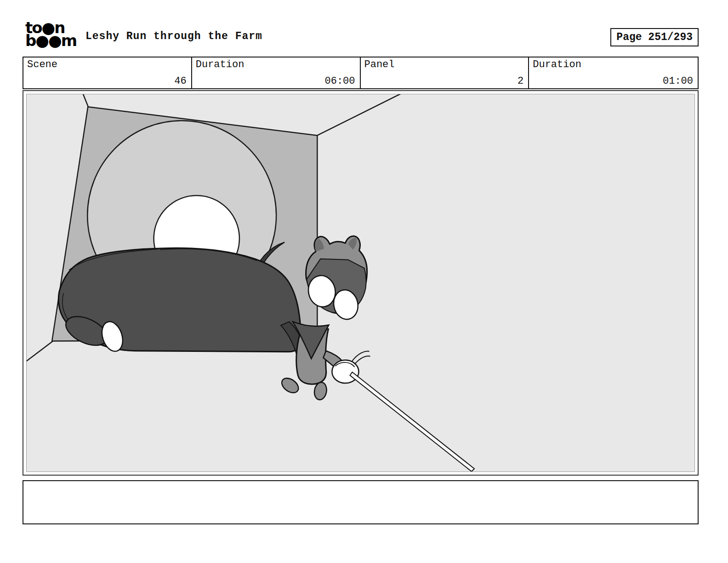  Describe the element at coordinates (678, 81) in the screenshot. I see `panel-duration-value: 01:00` at that location.